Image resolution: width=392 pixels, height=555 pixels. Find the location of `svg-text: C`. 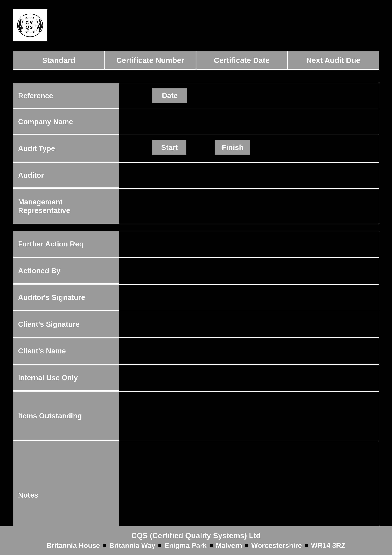

svg-text: C is located at coordinates (27, 22).